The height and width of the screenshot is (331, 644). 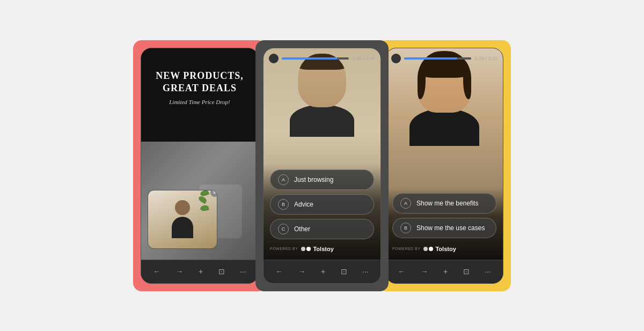 I want to click on option-a: A Just browsing, so click(x=322, y=180).